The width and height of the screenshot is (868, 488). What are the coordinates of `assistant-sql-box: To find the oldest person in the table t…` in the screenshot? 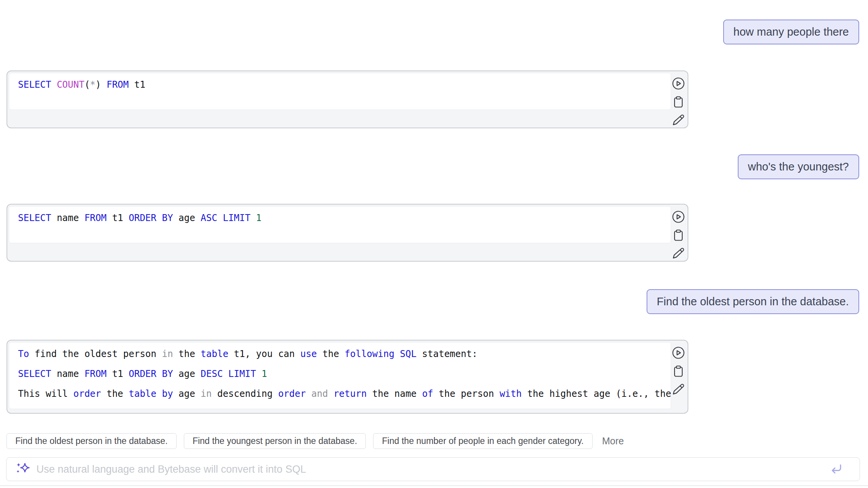 It's located at (347, 377).